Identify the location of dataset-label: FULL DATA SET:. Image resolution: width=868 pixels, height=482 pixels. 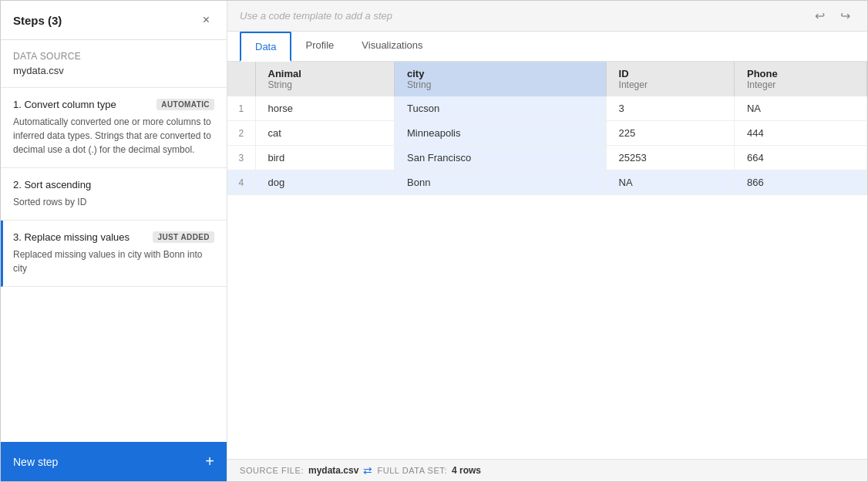
(412, 470).